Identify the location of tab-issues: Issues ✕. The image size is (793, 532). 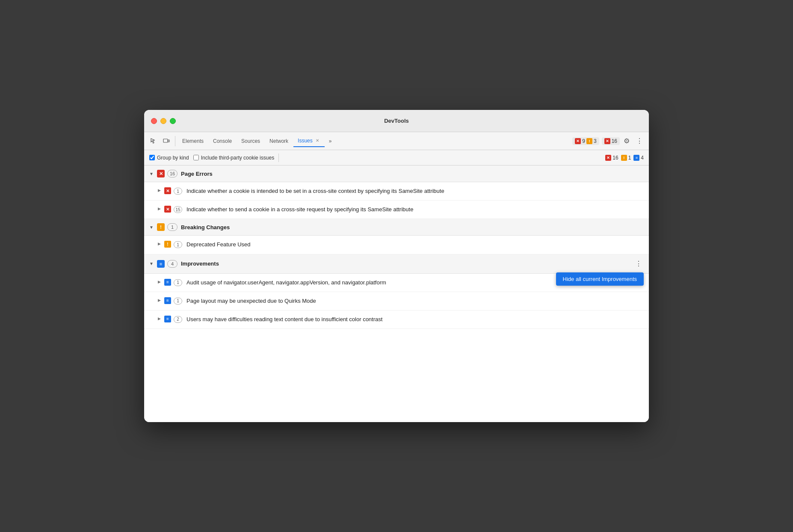
(309, 141).